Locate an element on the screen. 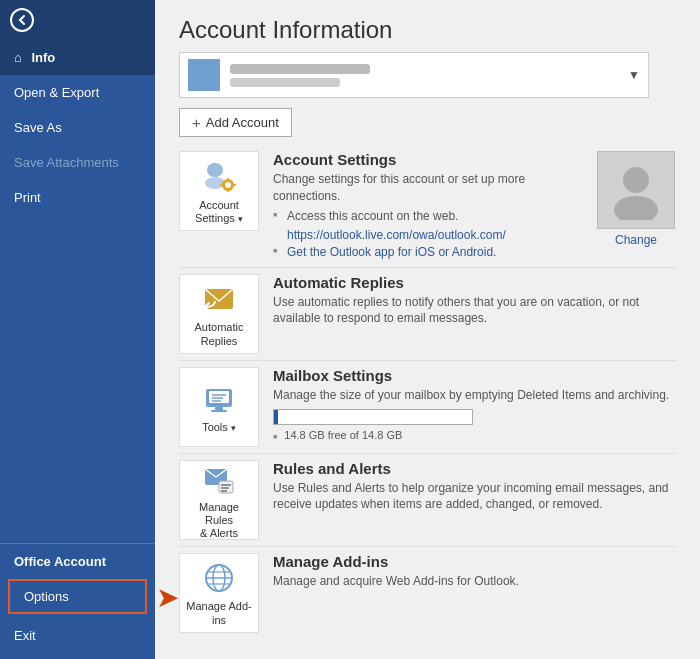 Image resolution: width=700 pixels, height=659 pixels. sidebar-item-info: ⌂ Info is located at coordinates (78, 58).